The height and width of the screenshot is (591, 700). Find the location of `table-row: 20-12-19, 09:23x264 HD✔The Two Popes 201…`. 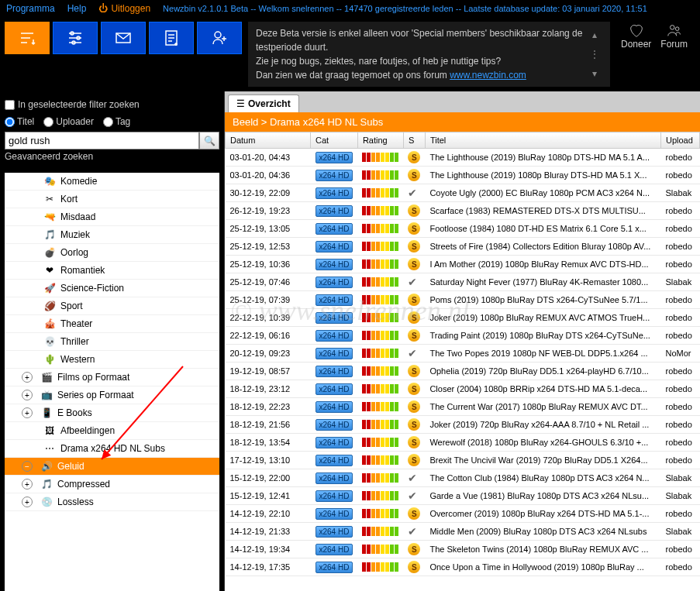

table-row: 20-12-19, 09:23x264 HD✔The Two Popes 201… is located at coordinates (463, 353).